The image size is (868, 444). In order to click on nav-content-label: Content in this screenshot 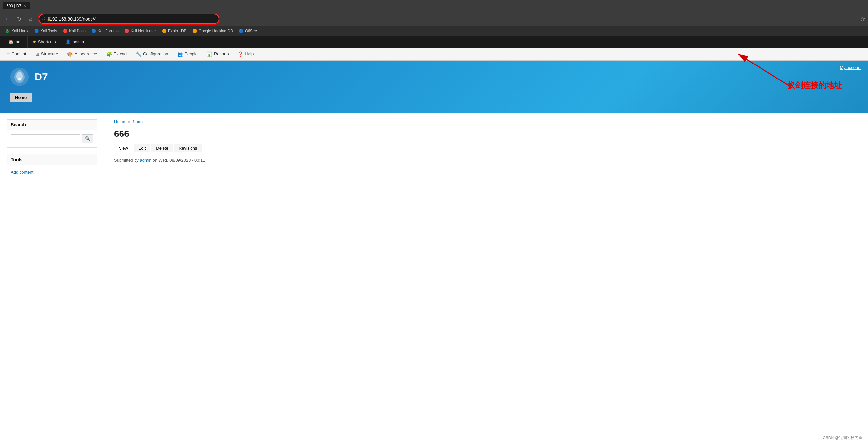, I will do `click(19, 54)`.